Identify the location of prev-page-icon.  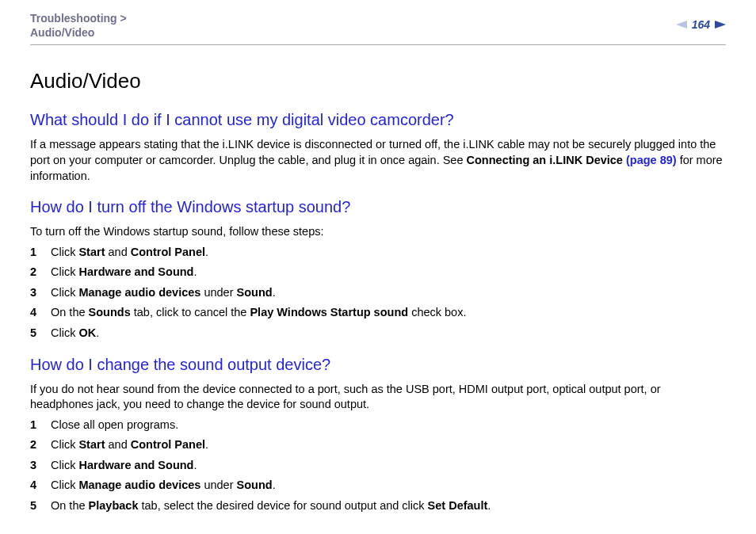
(682, 25).